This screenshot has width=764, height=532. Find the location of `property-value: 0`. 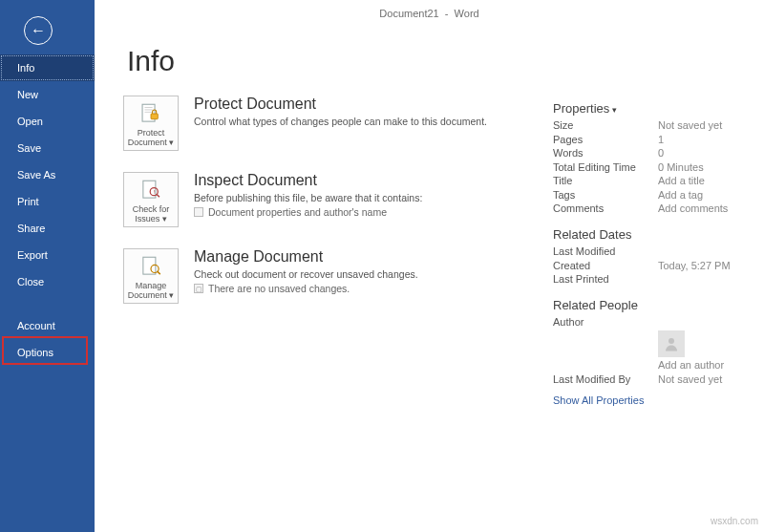

property-value: 0 is located at coordinates (711, 153).